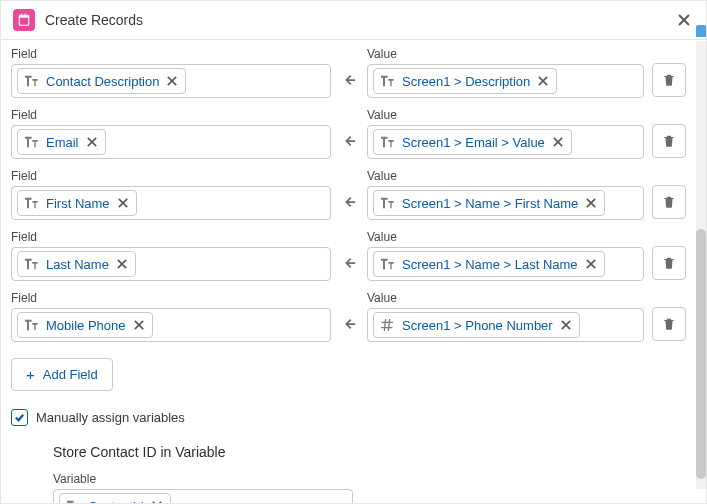 This screenshot has height=504, width=707. Describe the element at coordinates (489, 203) in the screenshot. I see `value-pill: Screen1 > Name > First Name` at that location.